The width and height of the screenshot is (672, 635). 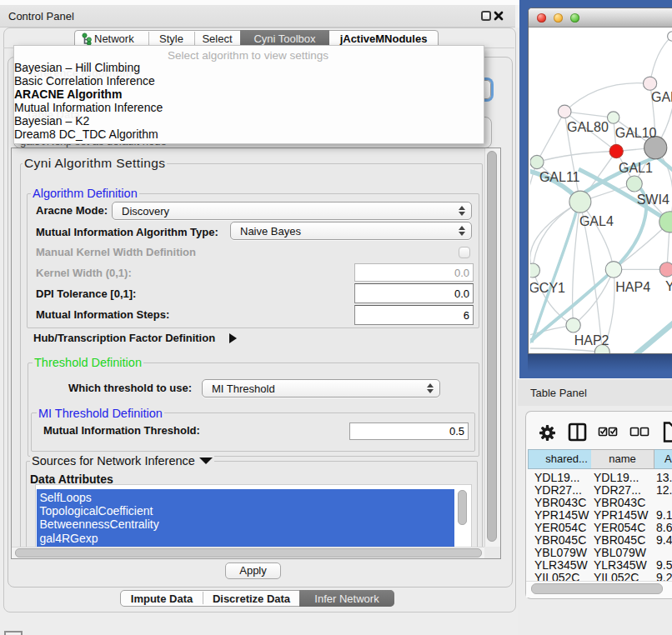 I want to click on svg-text: GAL11, so click(x=560, y=177).